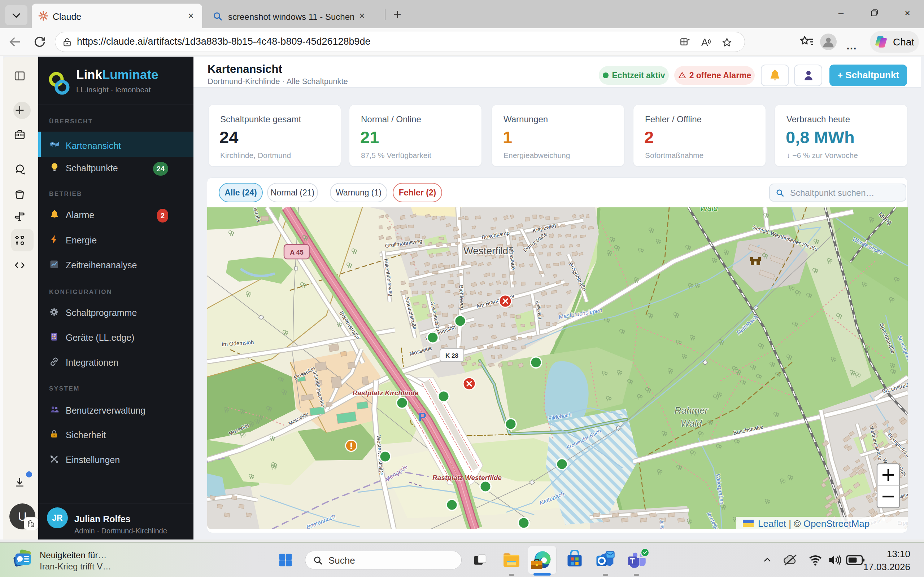 Image resolution: width=924 pixels, height=577 pixels. I want to click on svg-text: P, so click(422, 417).